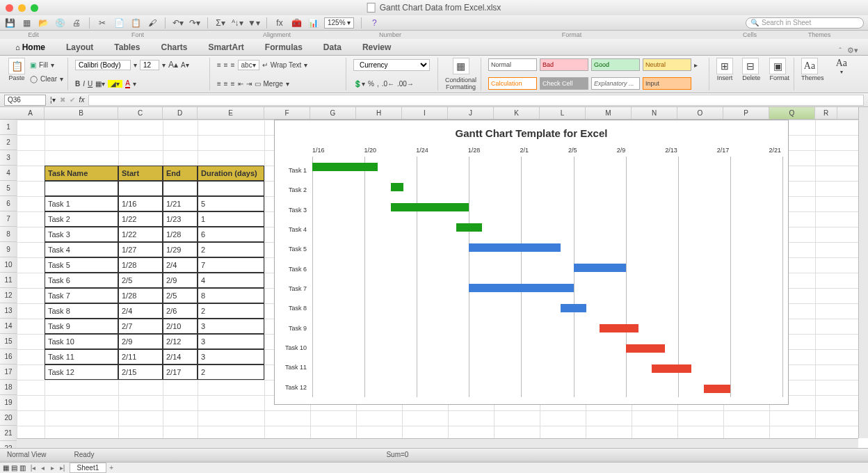  I want to click on cell: 2/6, so click(180, 311).